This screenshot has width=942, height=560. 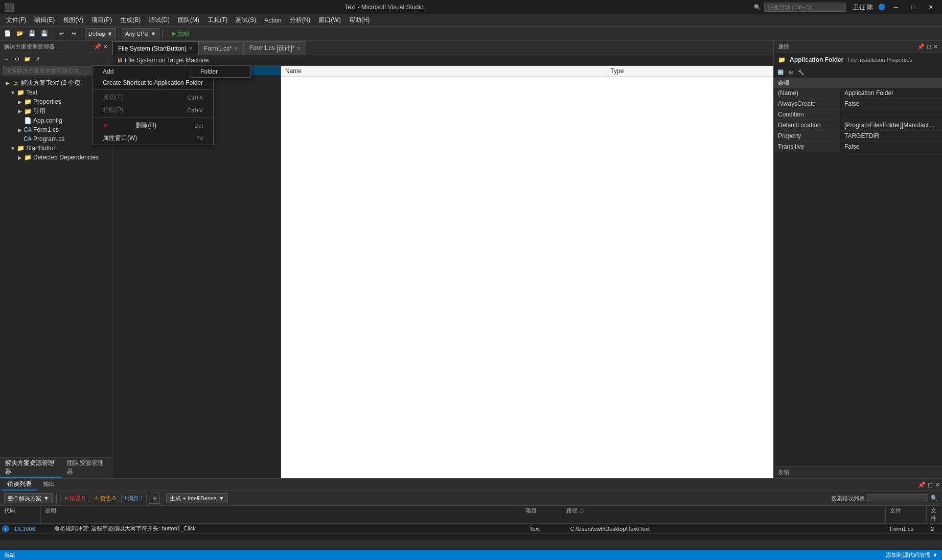 I want to click on props-val-transitive: False, so click(x=891, y=147).